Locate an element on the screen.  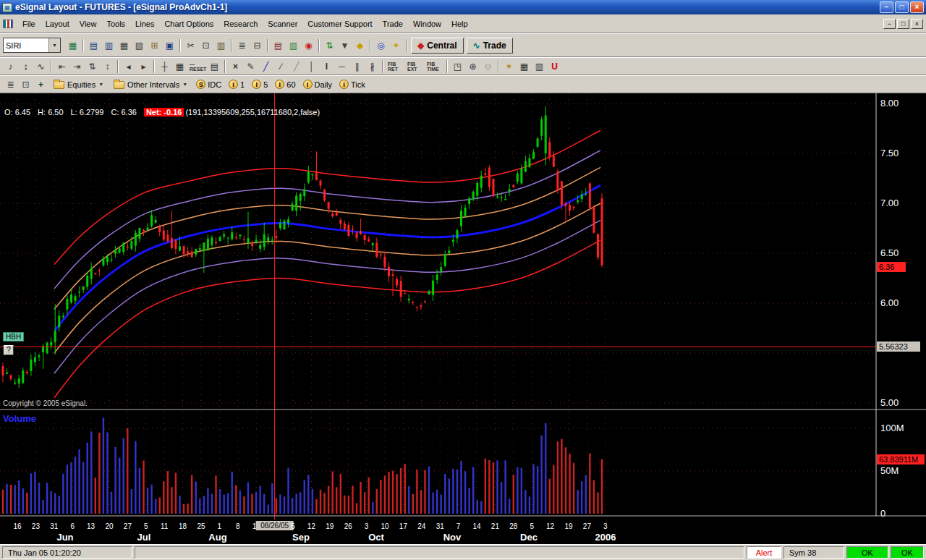
regression-line-tool-button: ∦ is located at coordinates (372, 67).